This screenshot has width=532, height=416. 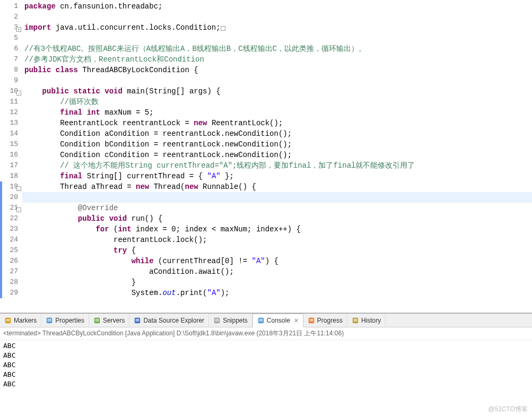 What do you see at coordinates (261, 320) in the screenshot?
I see `console-icon` at bounding box center [261, 320].